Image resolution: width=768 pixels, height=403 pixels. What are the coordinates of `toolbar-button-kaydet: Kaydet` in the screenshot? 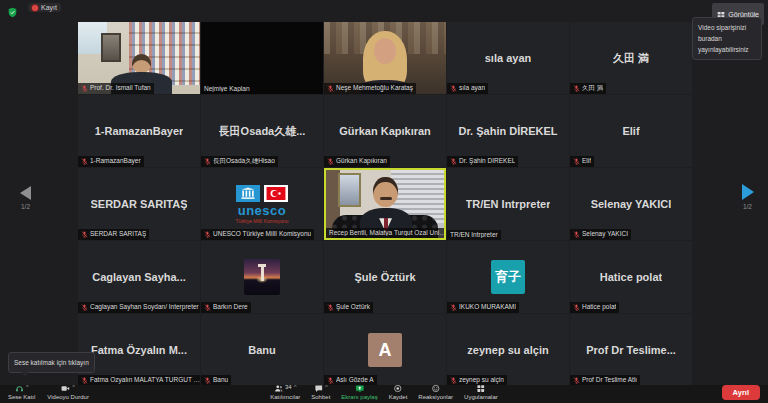 It's located at (398, 393).